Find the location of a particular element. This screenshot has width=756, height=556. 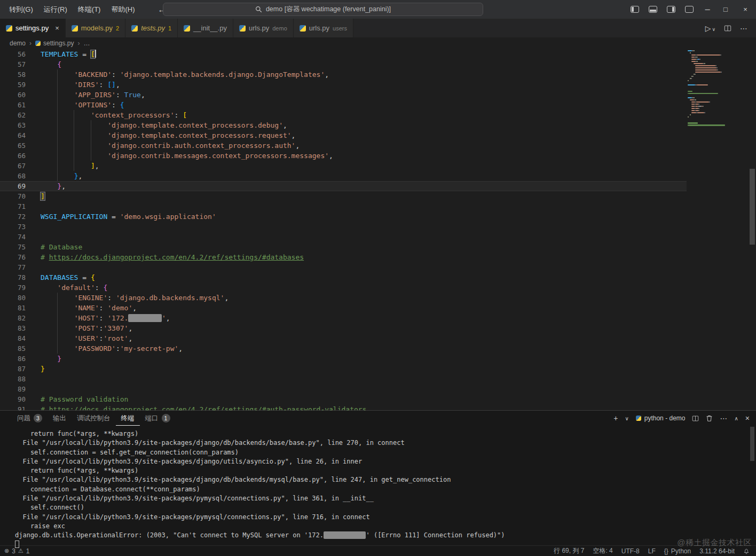

code-line: 78DATABASES = { is located at coordinates (343, 278).